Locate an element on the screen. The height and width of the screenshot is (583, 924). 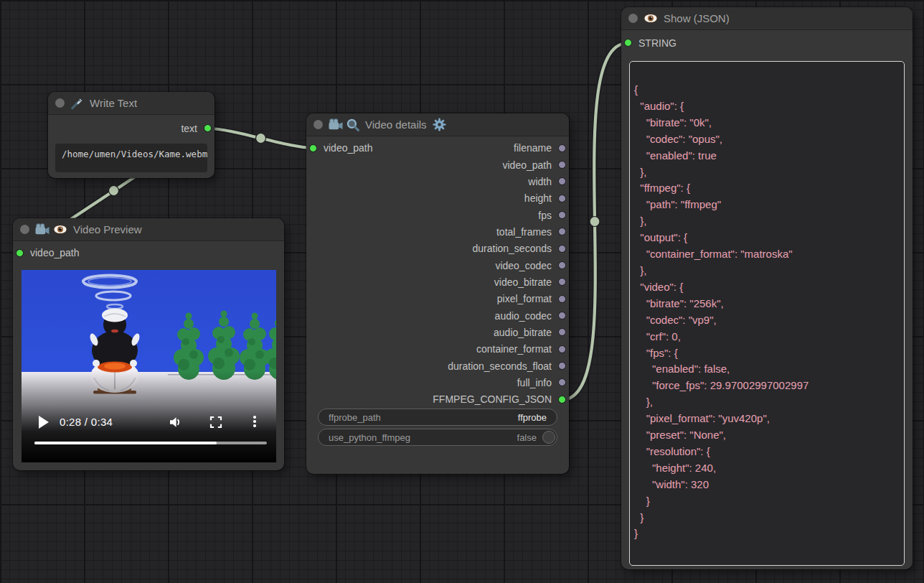
output-slot-container-format: container_format is located at coordinates (436, 349).